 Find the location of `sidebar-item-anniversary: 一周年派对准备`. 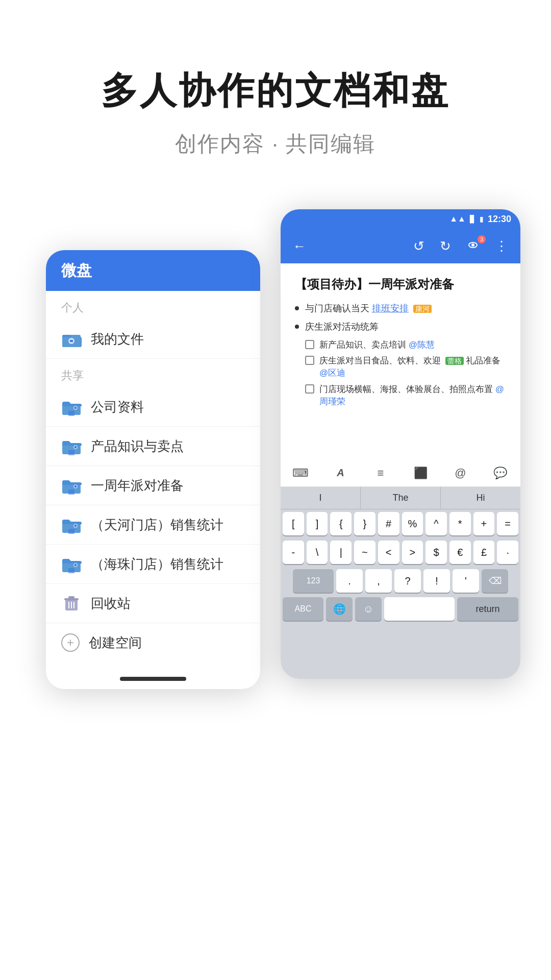

sidebar-item-anniversary: 一周年派对准备 is located at coordinates (153, 486).